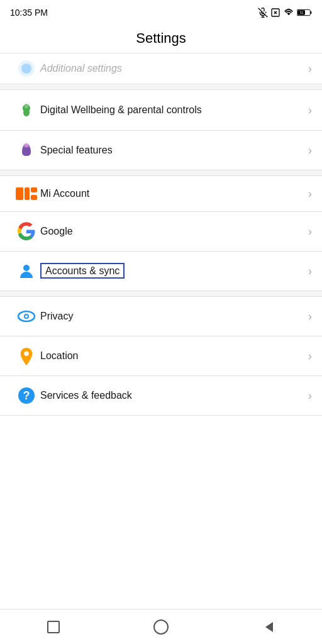  Describe the element at coordinates (161, 110) in the screenshot. I see `sidebar-item-digital-wellbeing: Digital Wellbeing & parental controls ›` at that location.